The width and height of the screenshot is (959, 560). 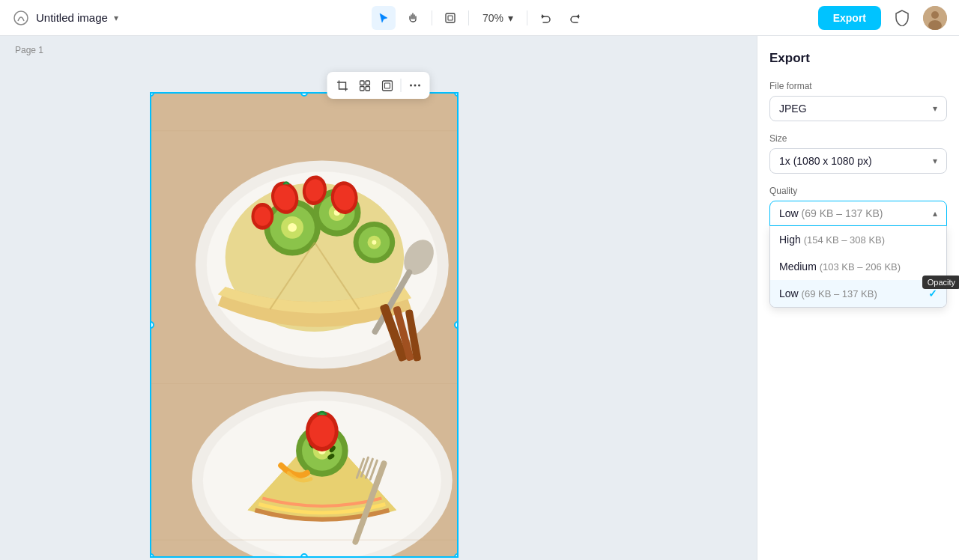 I want to click on handle-bottom-center, so click(x=304, y=556).